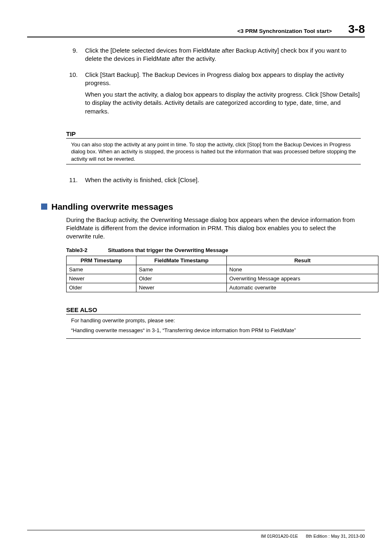  What do you see at coordinates (214, 328) in the screenshot?
I see `see-also-body: For handling overwrite prompts, please s…` at bounding box center [214, 328].